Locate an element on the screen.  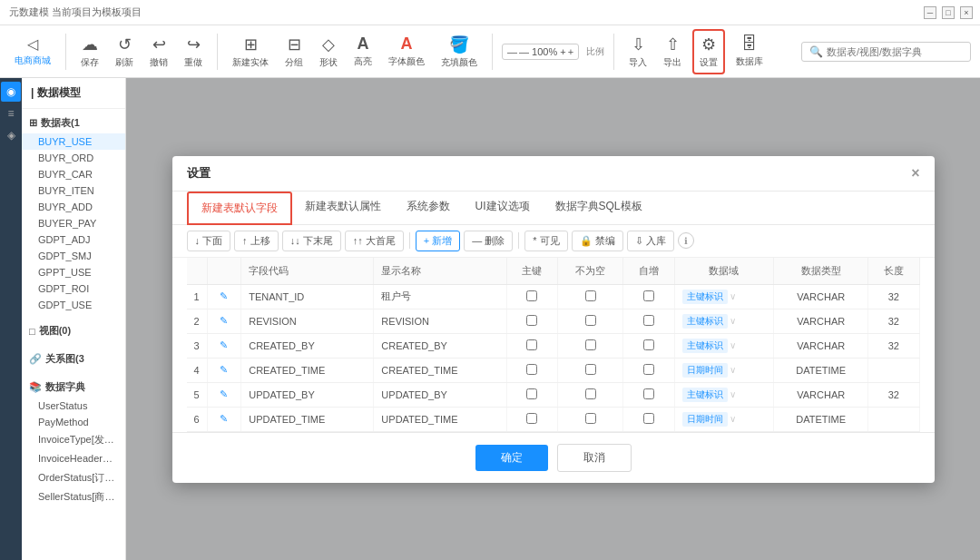
sidebar-item-gdpt-use: GDPT_USE is located at coordinates (74, 305).